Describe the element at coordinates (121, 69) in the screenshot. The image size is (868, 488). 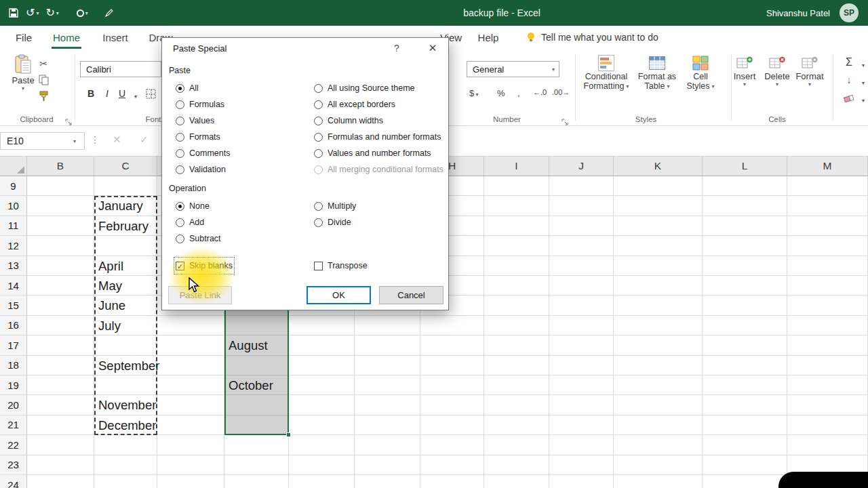
I see `font-name-combo: Calibri` at that location.